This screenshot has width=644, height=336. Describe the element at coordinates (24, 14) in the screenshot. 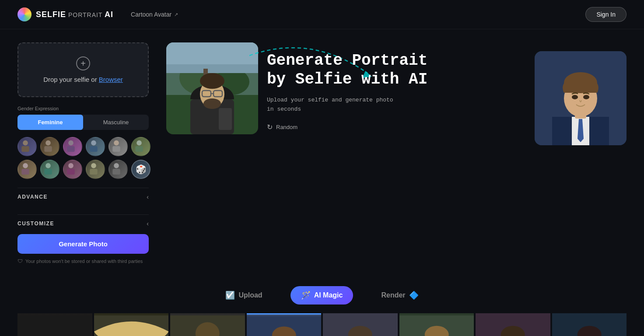

I see `logo-icon` at that location.